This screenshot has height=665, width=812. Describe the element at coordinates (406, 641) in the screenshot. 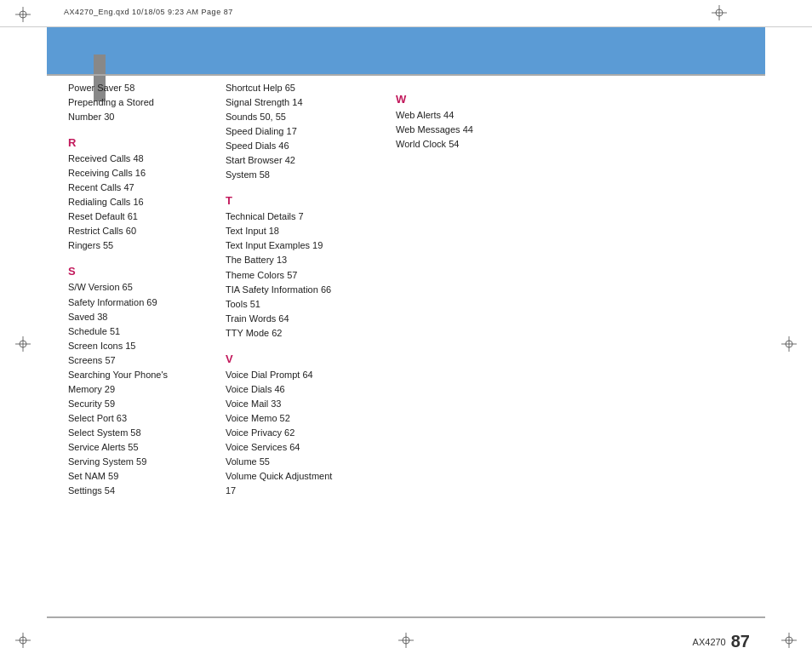

I see `bottom-center-crosshair` at that location.